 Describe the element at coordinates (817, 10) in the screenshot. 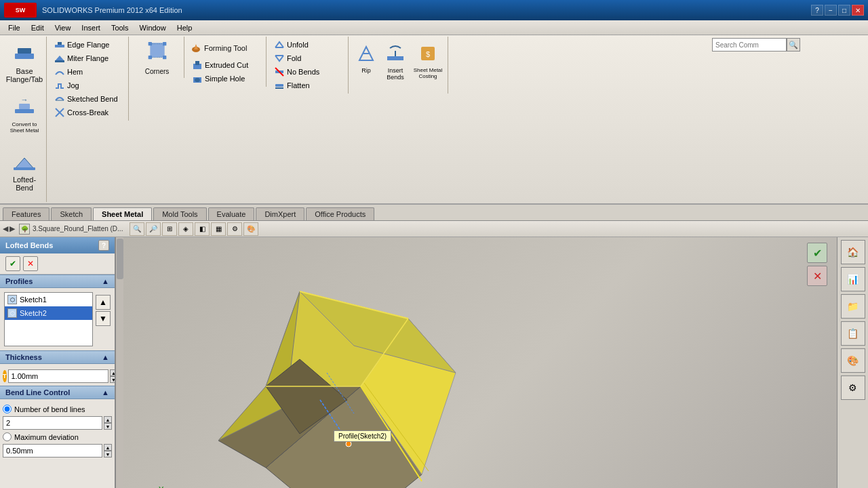

I see `help-button: ?` at that location.